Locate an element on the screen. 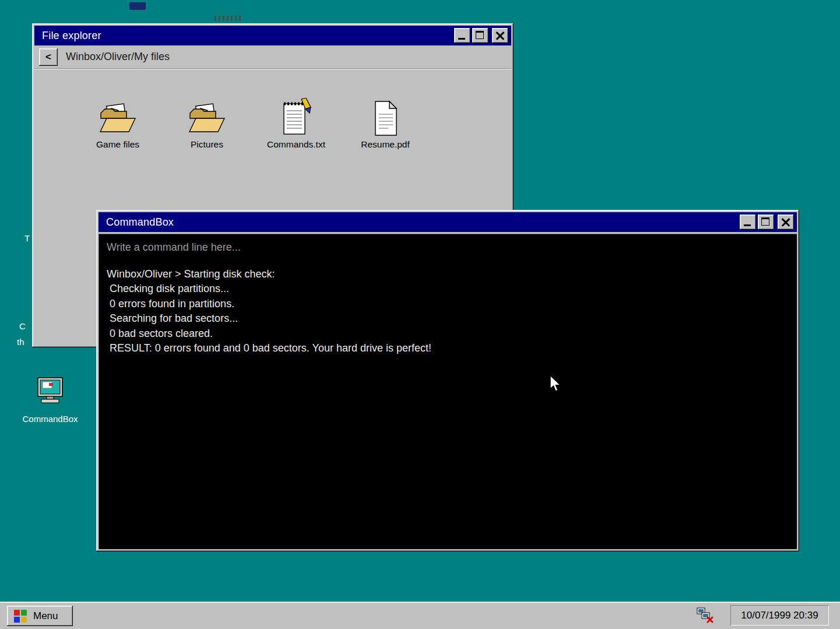 Image resolution: width=840 pixels, height=629 pixels. terminal-line: Winbox/Oliver > Starting disk check: is located at coordinates (448, 274).